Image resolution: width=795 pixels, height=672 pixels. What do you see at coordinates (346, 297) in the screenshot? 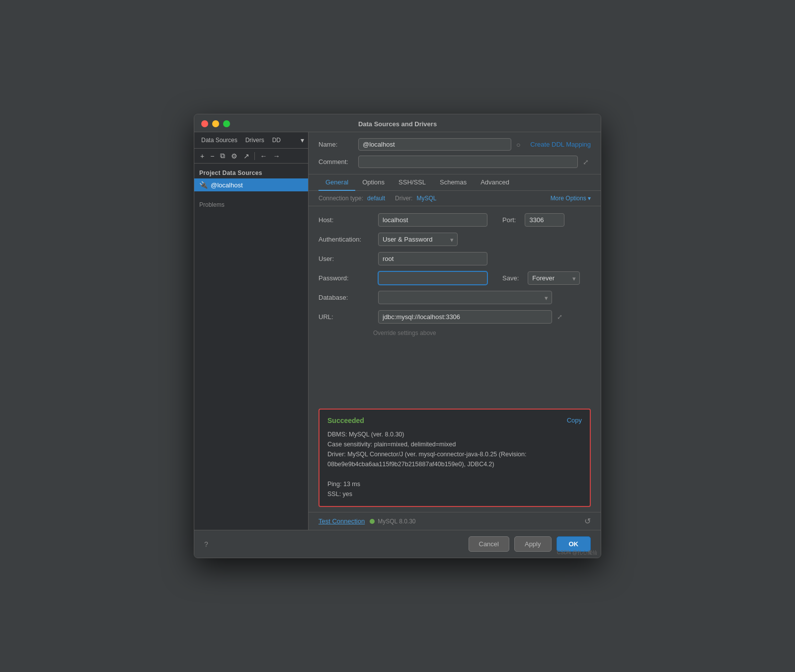
I see `database-label: Database:` at bounding box center [346, 297].